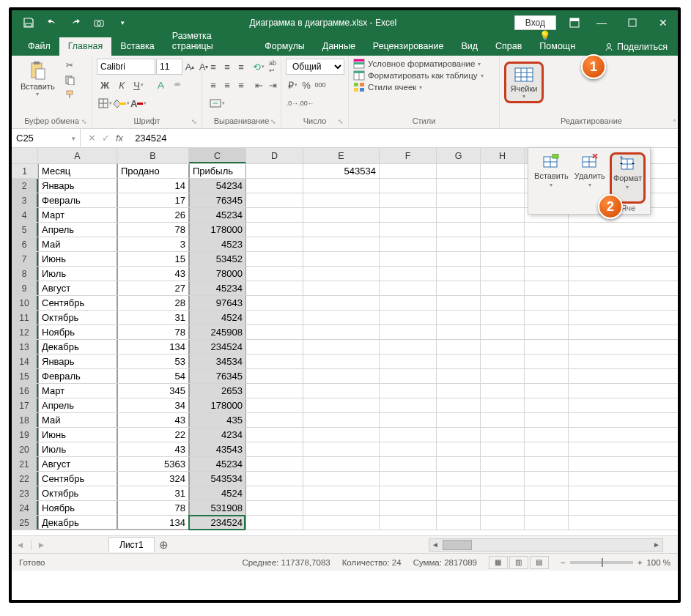  I want to click on row-header: 14, so click(25, 362).